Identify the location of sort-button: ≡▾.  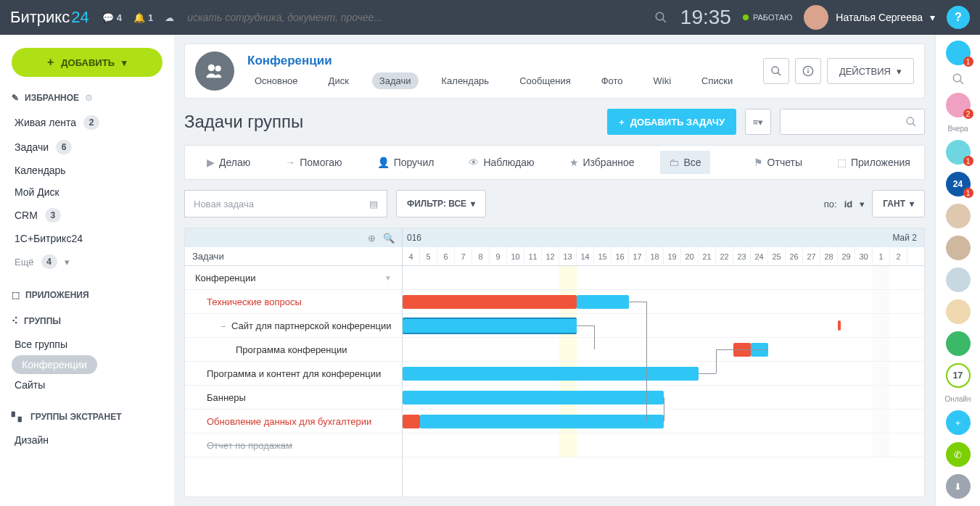
(758, 122).